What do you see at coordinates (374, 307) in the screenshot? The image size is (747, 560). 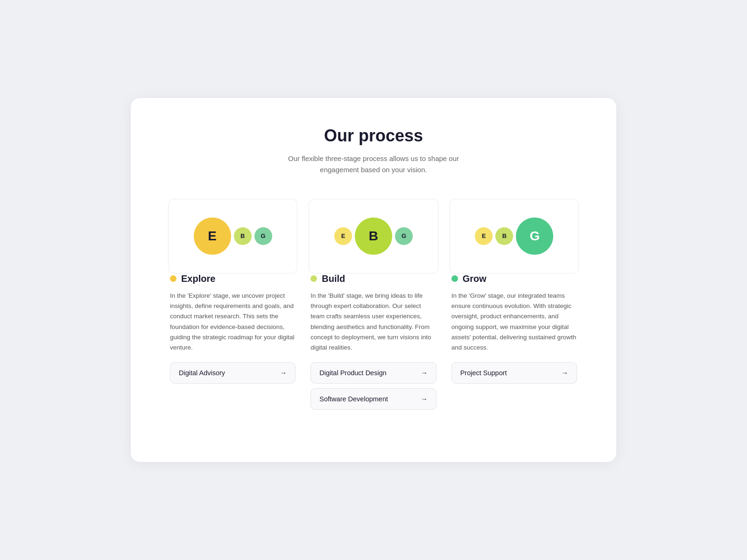 I see `stage-build: E B G Build In the 'Build' stage, we bri…` at bounding box center [374, 307].